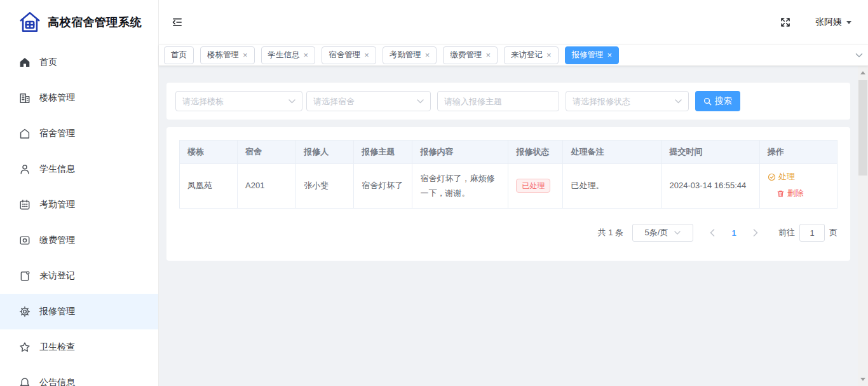 This screenshot has width=868, height=386. Describe the element at coordinates (627, 101) in the screenshot. I see `status-select` at that location.